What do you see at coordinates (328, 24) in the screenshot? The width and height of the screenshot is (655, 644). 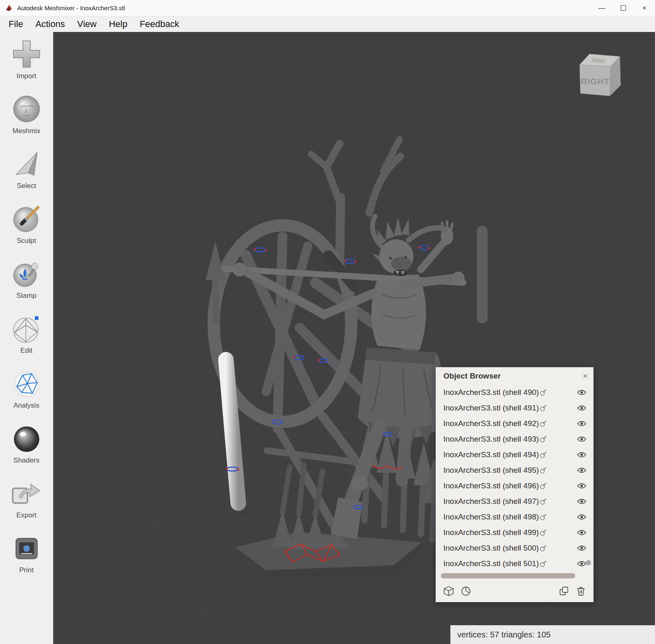 I see `menu-bar: File Actions View Help Feedback` at bounding box center [328, 24].